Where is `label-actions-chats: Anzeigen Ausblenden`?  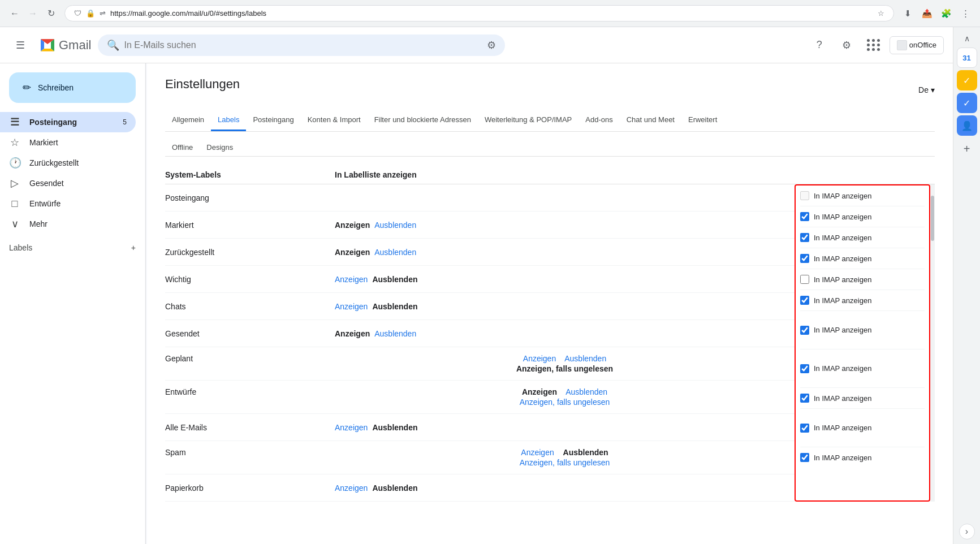 label-actions-chats: Anzeigen Ausblenden is located at coordinates (564, 306).